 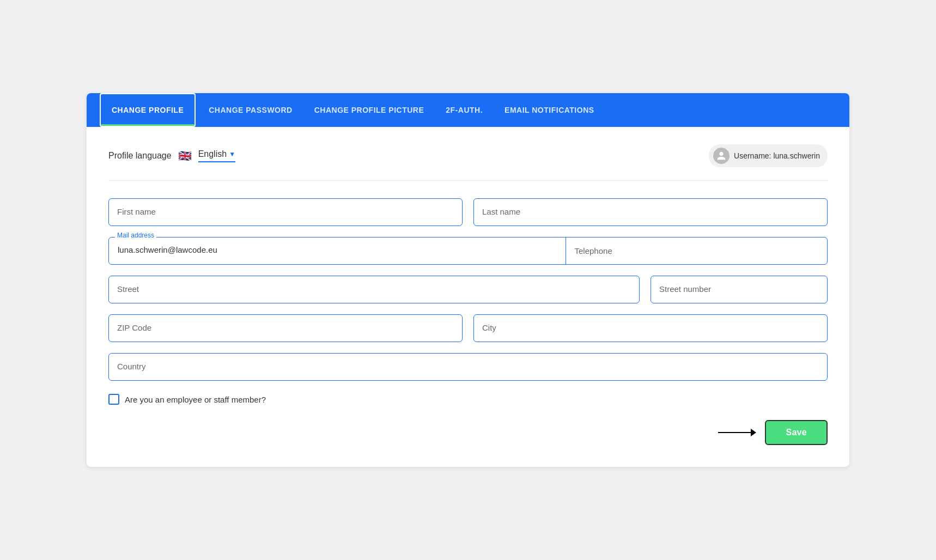 What do you see at coordinates (753, 433) in the screenshot?
I see `arrow-head-icon` at bounding box center [753, 433].